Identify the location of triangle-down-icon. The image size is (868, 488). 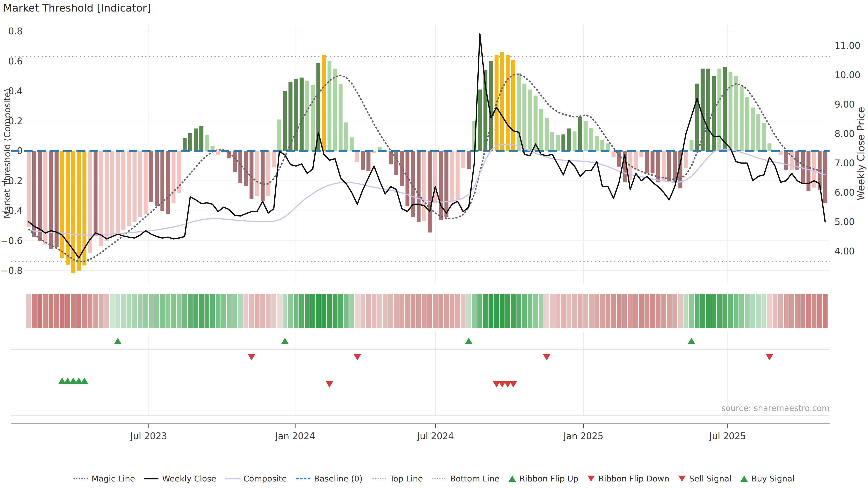
(591, 479).